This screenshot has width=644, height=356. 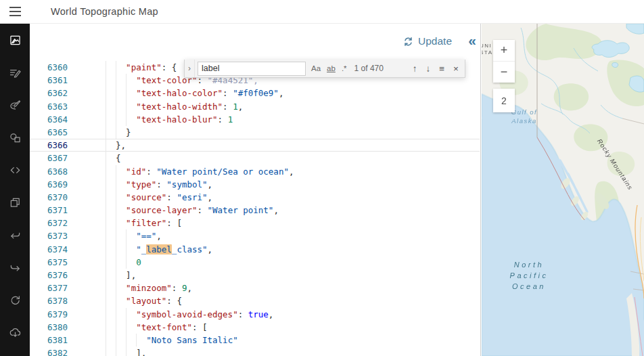 I want to click on line-number: 6363, so click(x=49, y=107).